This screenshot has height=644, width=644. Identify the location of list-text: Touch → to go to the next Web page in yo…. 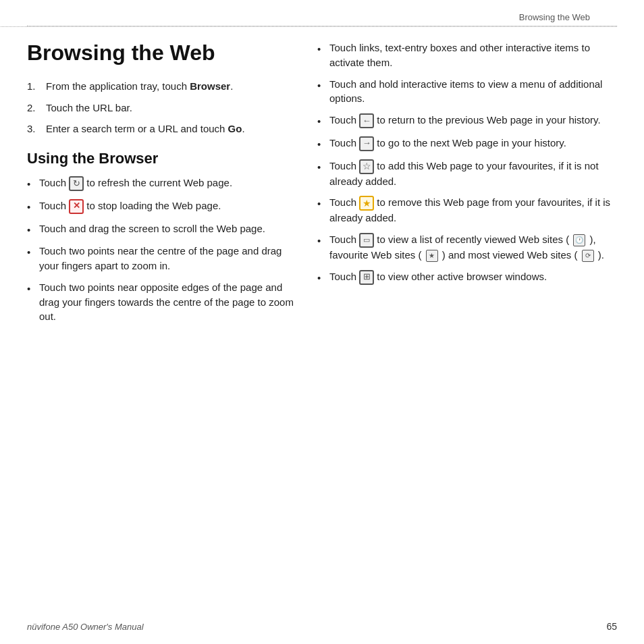
(448, 143).